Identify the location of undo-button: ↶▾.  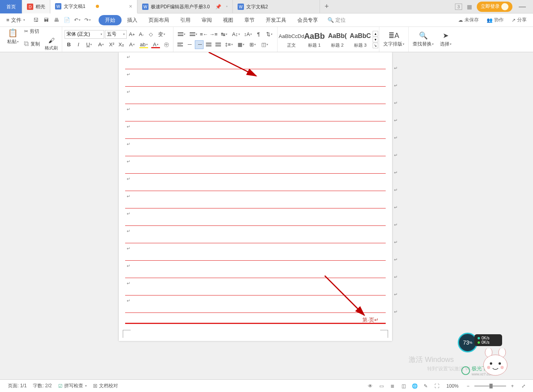
(77, 20).